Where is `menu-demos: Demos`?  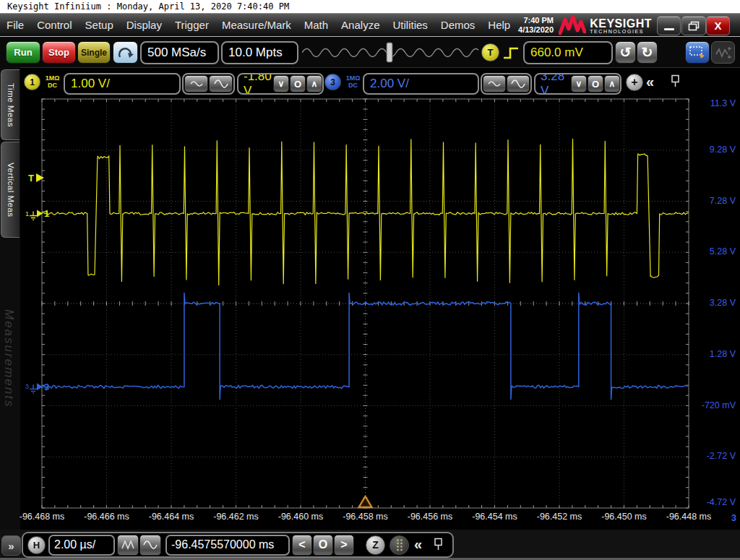 menu-demos: Demos is located at coordinates (458, 25).